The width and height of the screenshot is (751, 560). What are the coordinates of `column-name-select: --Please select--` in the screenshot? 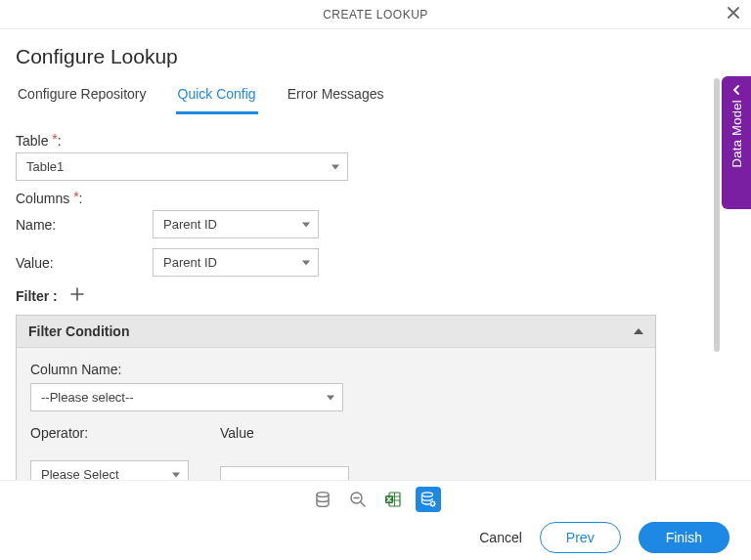 It's located at (187, 397).